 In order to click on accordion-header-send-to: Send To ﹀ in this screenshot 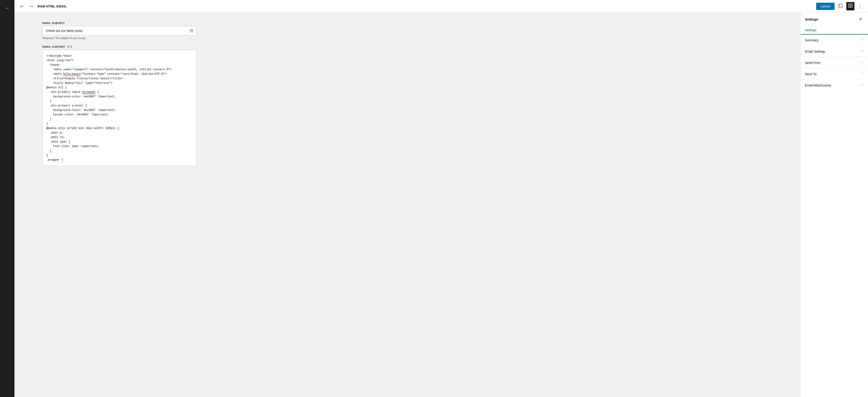, I will do `click(834, 74)`.